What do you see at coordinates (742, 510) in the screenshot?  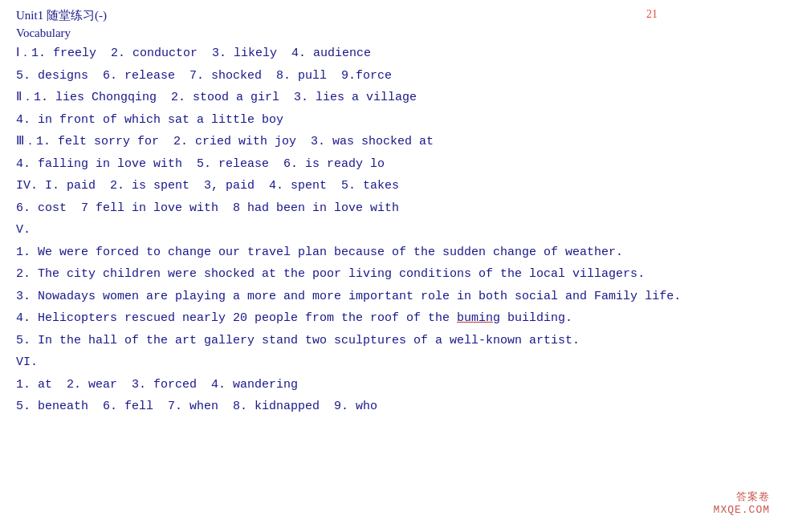 I see `watermark-bottom-text: MXQE.COM` at bounding box center [742, 510].